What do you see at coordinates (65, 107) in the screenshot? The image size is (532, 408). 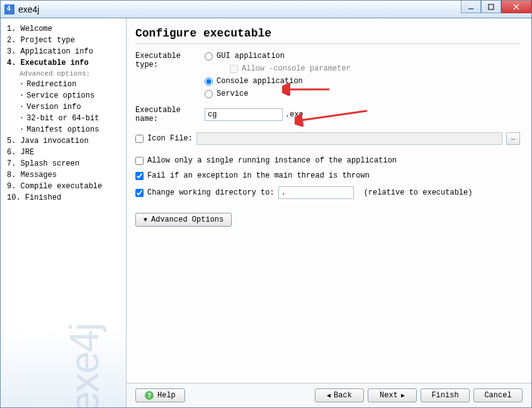 I see `substep-version-info: ·Version info` at bounding box center [65, 107].